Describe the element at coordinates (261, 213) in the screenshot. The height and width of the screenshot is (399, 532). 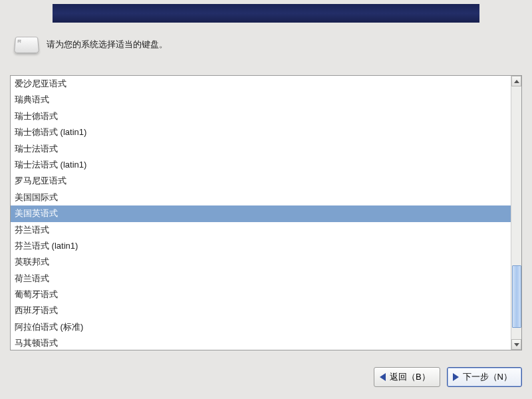
I see `list-item: 美国英语式` at that location.